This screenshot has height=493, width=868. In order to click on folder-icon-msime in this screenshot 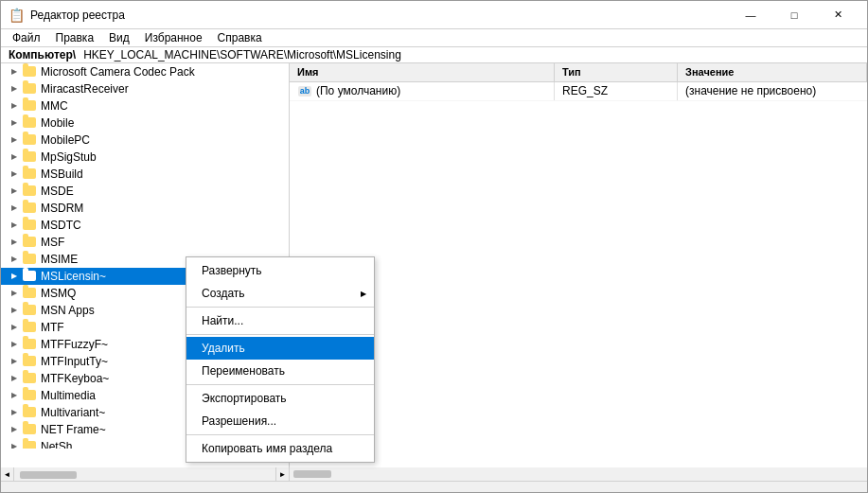, I will do `click(29, 259)`.